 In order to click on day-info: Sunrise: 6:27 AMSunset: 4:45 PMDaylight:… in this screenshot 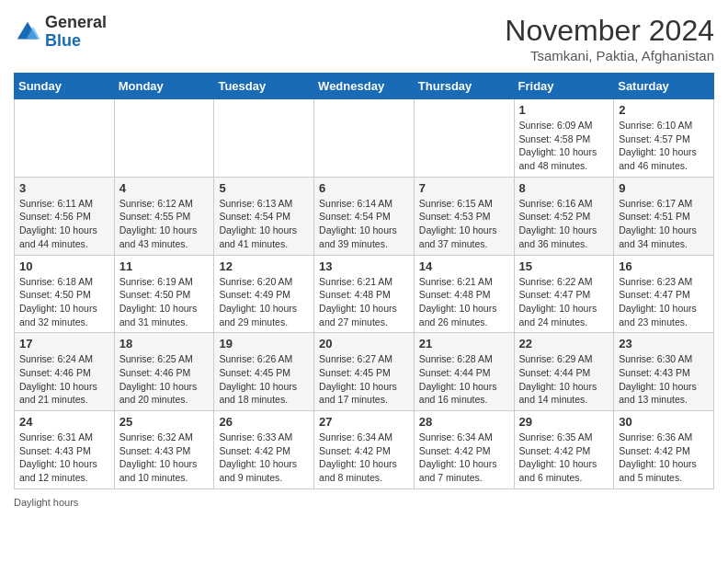, I will do `click(364, 379)`.